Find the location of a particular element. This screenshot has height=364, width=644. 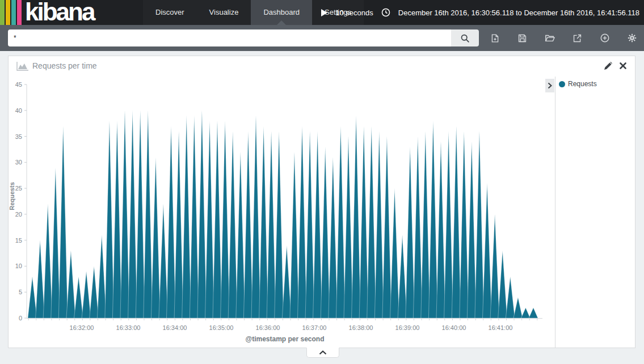

close-icon is located at coordinates (623, 66).